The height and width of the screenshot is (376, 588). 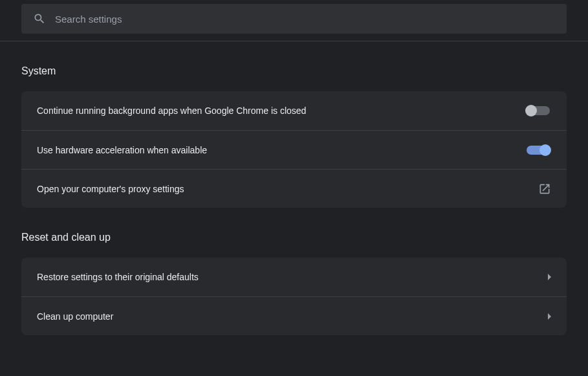 I want to click on row-clean-up-computer: Clean up computer, so click(x=294, y=316).